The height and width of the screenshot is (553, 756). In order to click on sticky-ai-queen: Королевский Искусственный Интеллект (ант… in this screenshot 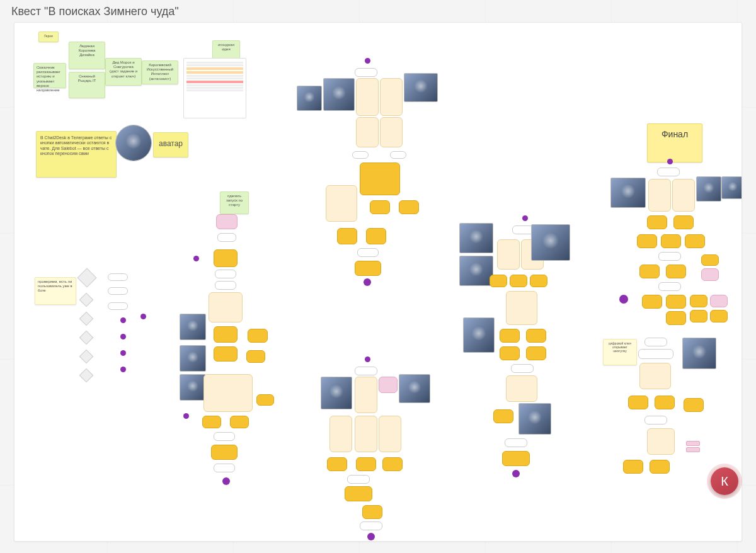, I will do `click(160, 72)`.